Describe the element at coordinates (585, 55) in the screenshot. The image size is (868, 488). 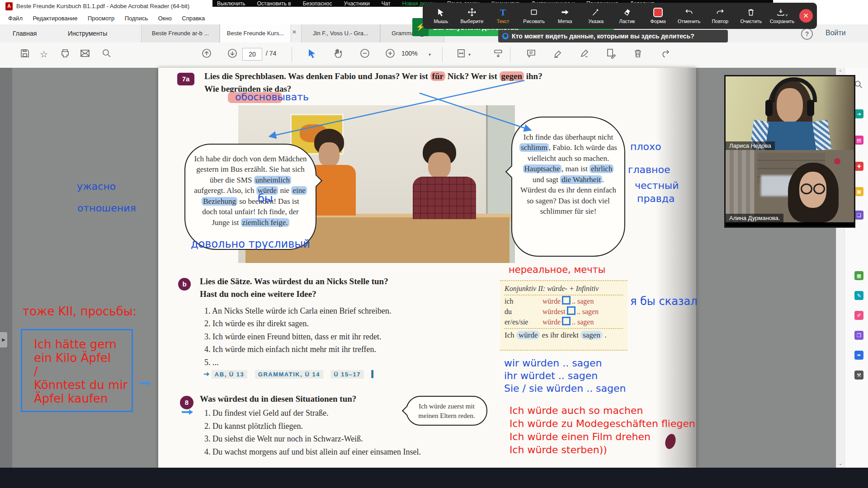
I see `fill-sign-pen-icon` at that location.